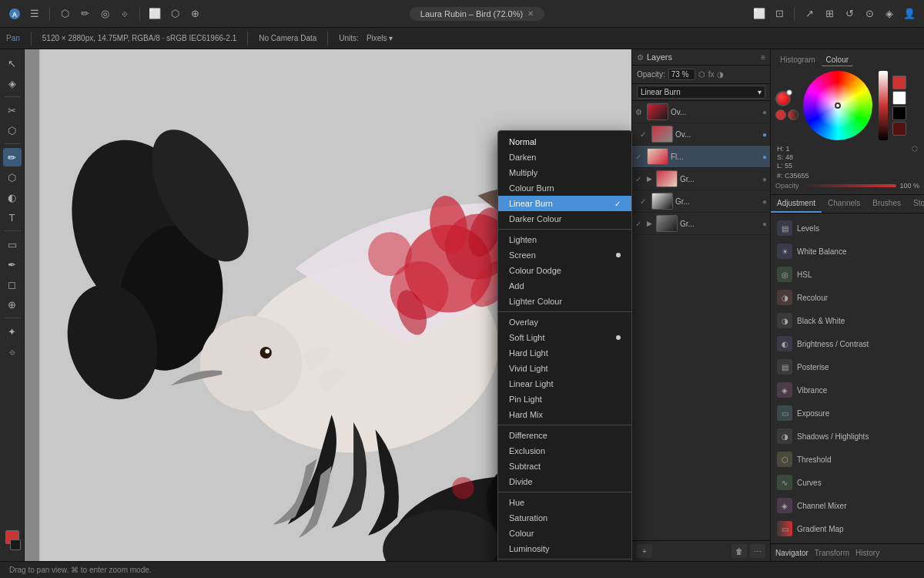 The image size is (924, 578). I want to click on opacity-slider, so click(850, 186).